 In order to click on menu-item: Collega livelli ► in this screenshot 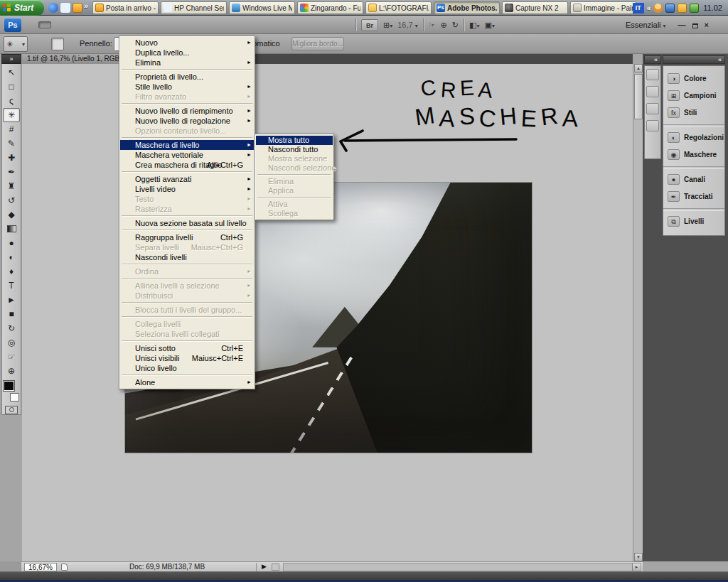, I will do `click(187, 324)`.